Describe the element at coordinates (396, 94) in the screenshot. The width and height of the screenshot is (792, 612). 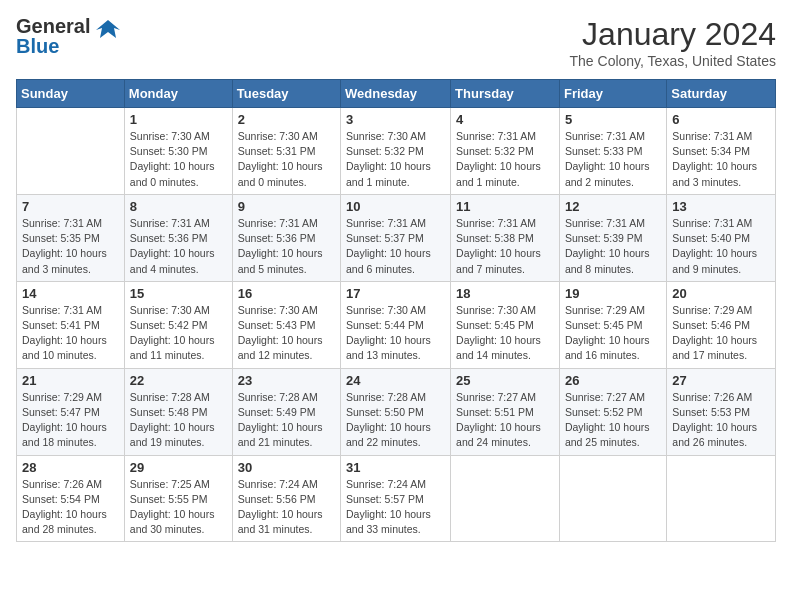
I see `weekday-header-wednesday: Wednesday` at that location.